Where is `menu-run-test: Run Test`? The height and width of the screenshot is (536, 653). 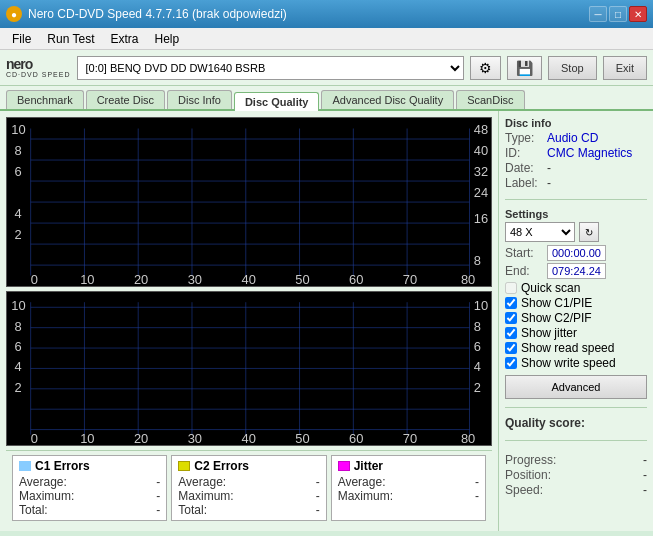
menu-run-test: Run Test is located at coordinates (70, 39).